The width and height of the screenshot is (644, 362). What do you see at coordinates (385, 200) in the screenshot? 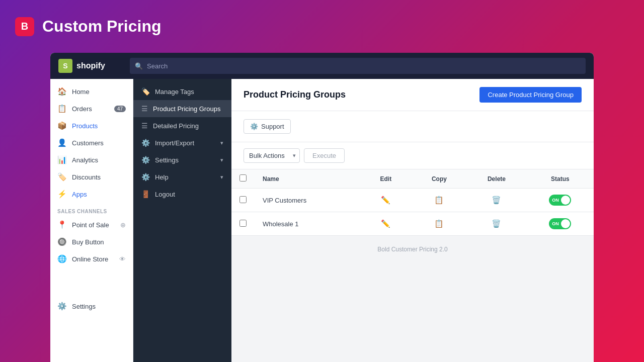
I see `edit-button-1: ✏️` at bounding box center [385, 200].